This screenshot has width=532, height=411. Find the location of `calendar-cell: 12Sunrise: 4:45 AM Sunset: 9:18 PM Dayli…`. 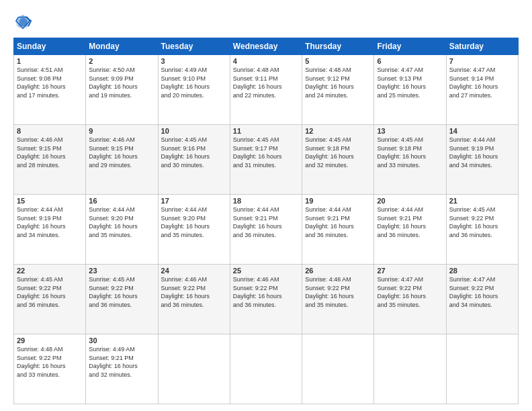

calendar-cell: 12Sunrise: 4:45 AM Sunset: 9:18 PM Dayli… is located at coordinates (339, 160).